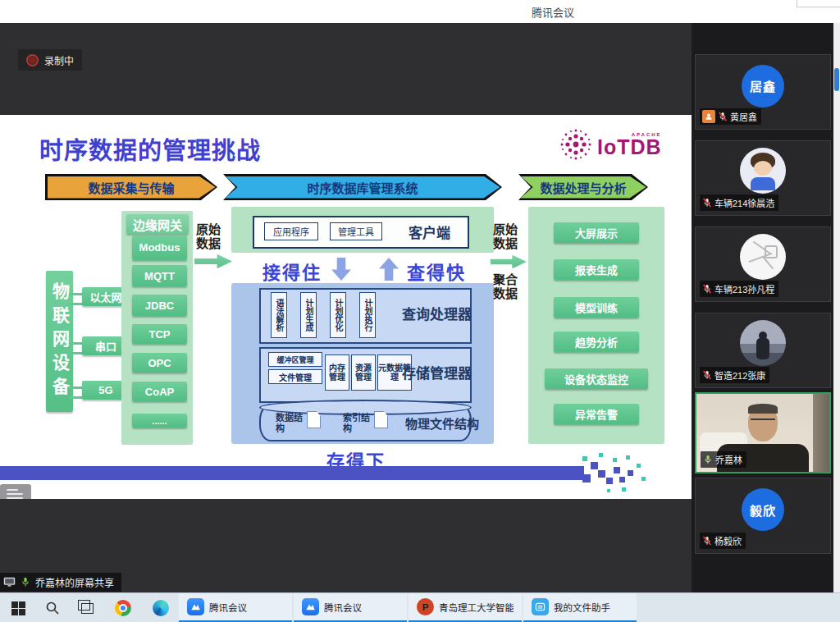 This screenshot has width=840, height=622. Describe the element at coordinates (819, 3) in the screenshot. I see `window-control-fragment` at that location.